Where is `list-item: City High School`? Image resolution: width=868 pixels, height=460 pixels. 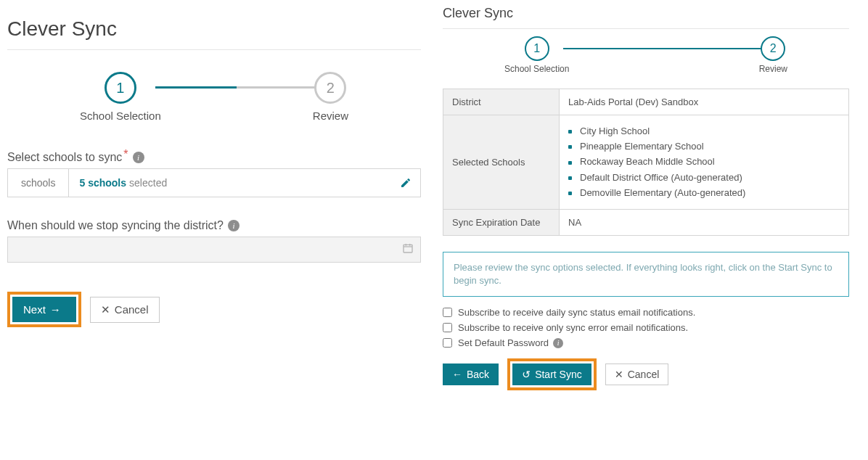 list-item: City High School is located at coordinates (704, 131).